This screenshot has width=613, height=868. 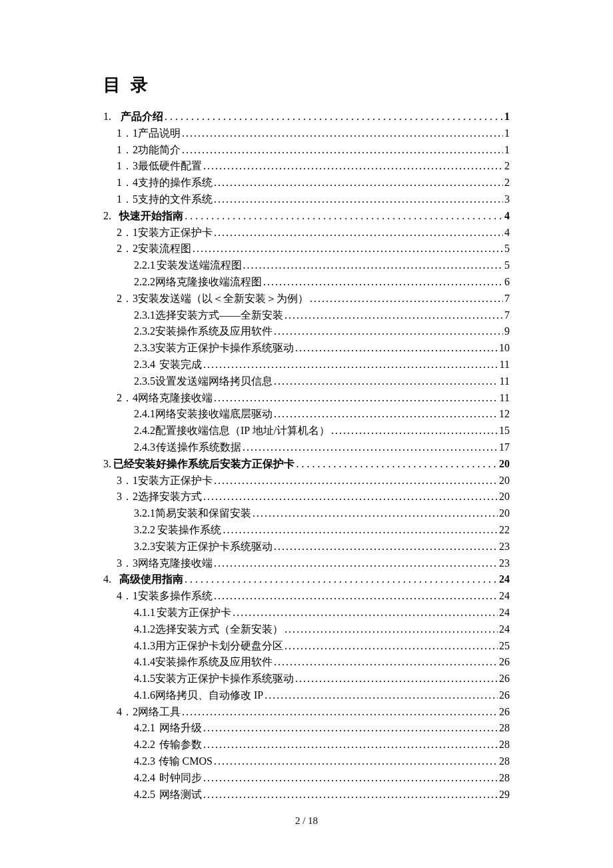 I want to click on toc-entry: 2．1安装方正保护卡4, so click(x=306, y=233).